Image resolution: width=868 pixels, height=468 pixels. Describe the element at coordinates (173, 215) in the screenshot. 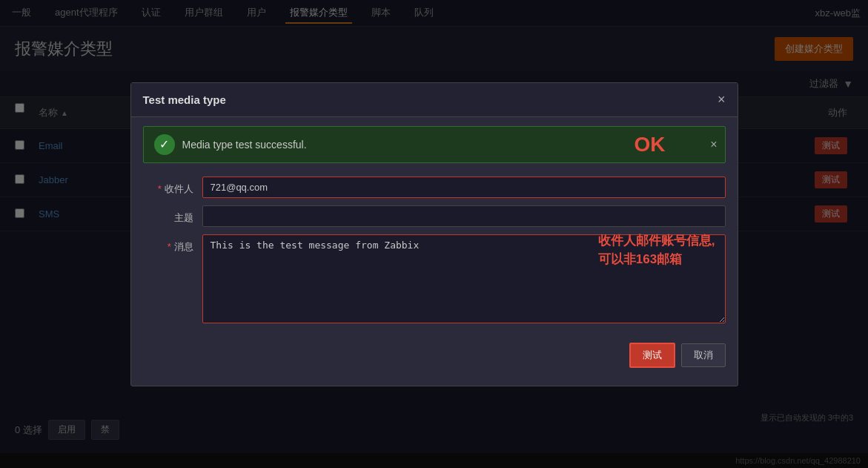

I see `subject-label: 主题` at that location.